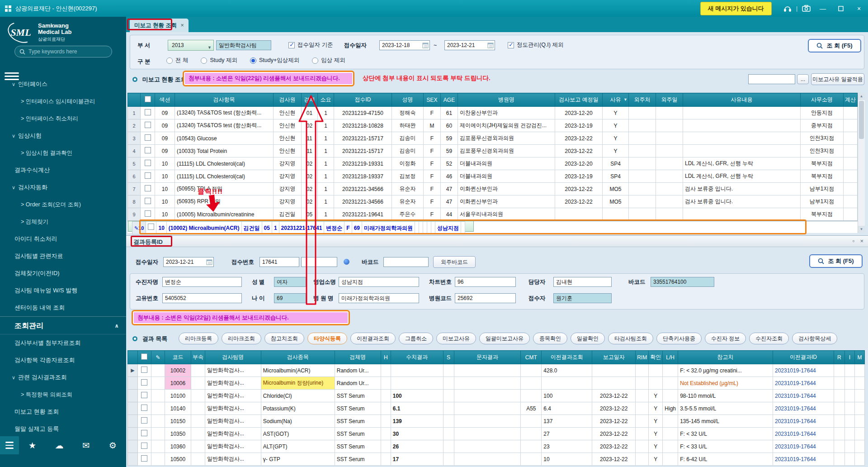 This screenshot has width=868, height=467. I want to click on cell-code: 10350, so click(178, 434).